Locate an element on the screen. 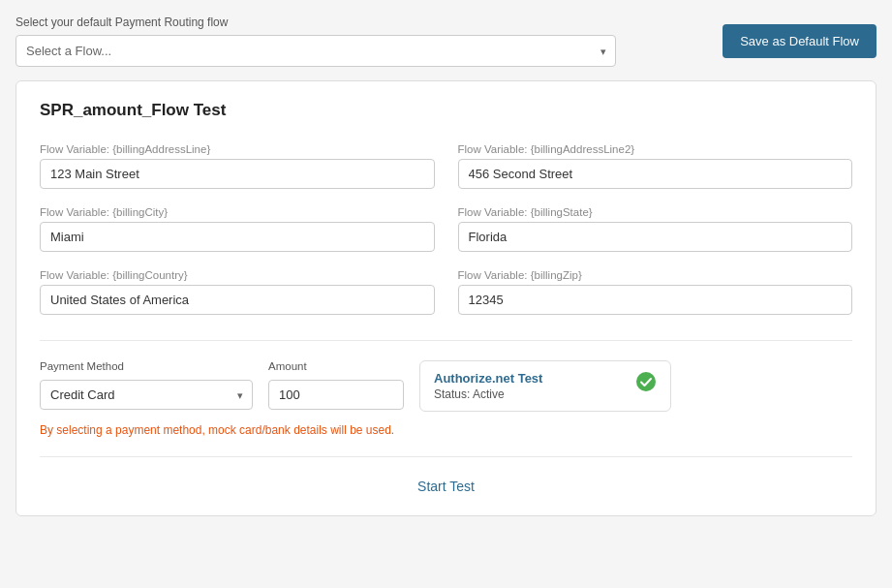  authorize-card-status: Status: Active is located at coordinates (530, 394).